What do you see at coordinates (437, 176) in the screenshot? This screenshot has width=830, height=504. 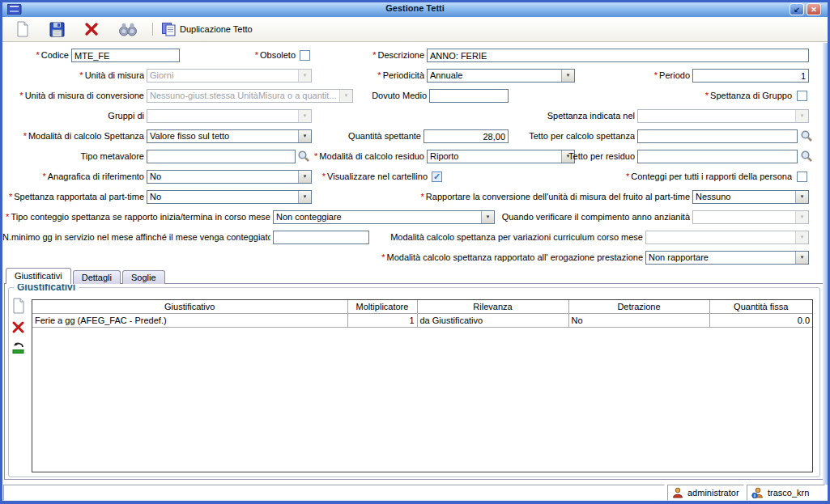 I see `visualizzare-cartellino-checkbox: ✓` at bounding box center [437, 176].